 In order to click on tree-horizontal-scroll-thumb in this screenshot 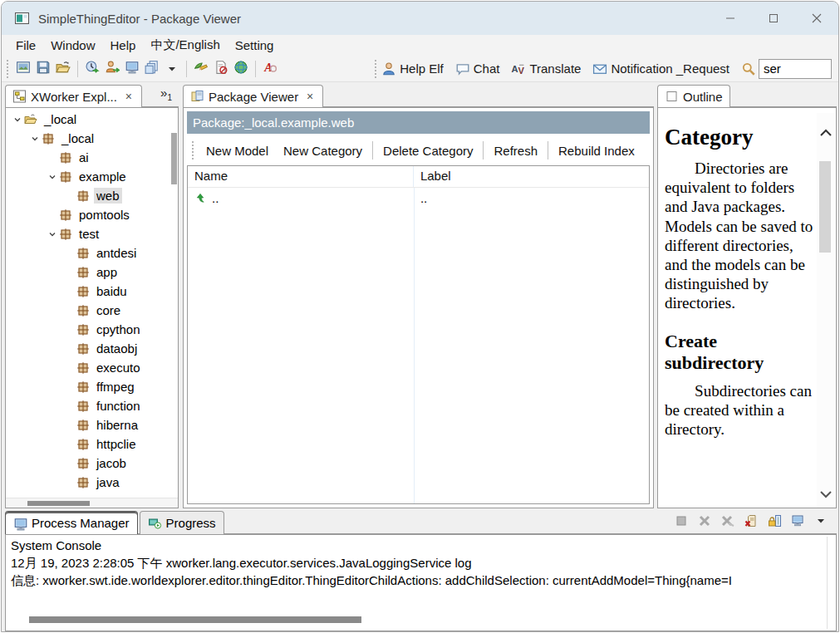, I will do `click(58, 503)`.